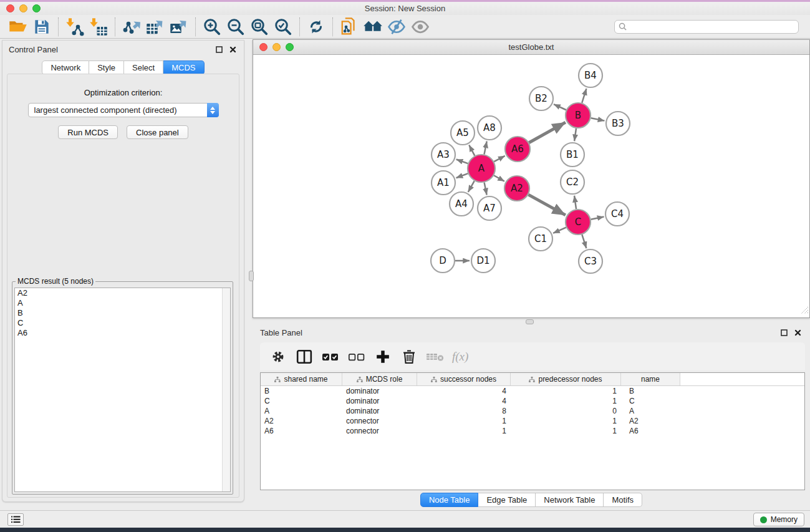 Image resolution: width=810 pixels, height=532 pixels. I want to click on zoom-fit-icon, so click(259, 27).